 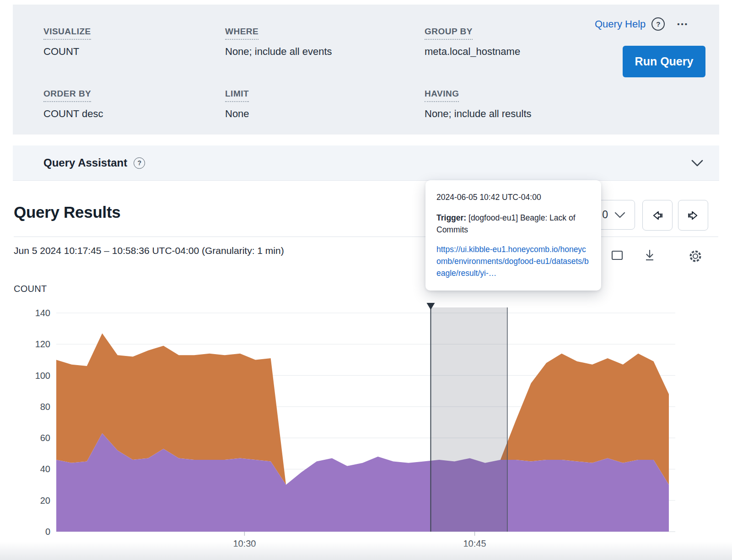 What do you see at coordinates (149, 251) in the screenshot?
I see `time-range-text: Jun 5 2024 10:17:45 – 10:58:36 UTC-04:00…` at bounding box center [149, 251].